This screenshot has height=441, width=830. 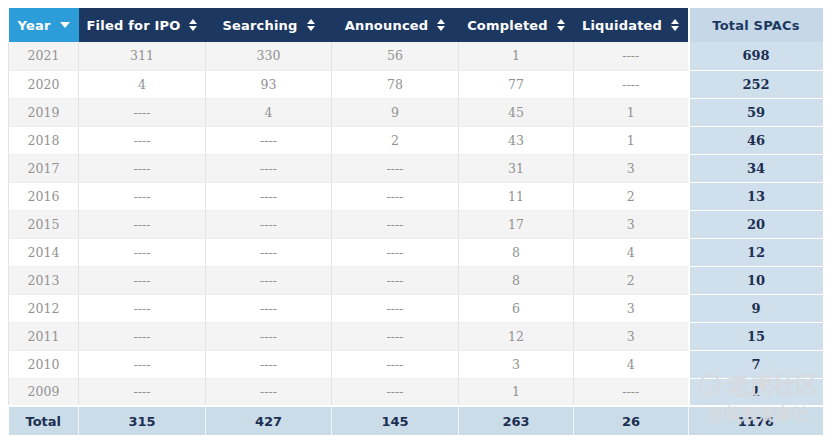 I want to click on year-cell: 2019, so click(x=44, y=112).